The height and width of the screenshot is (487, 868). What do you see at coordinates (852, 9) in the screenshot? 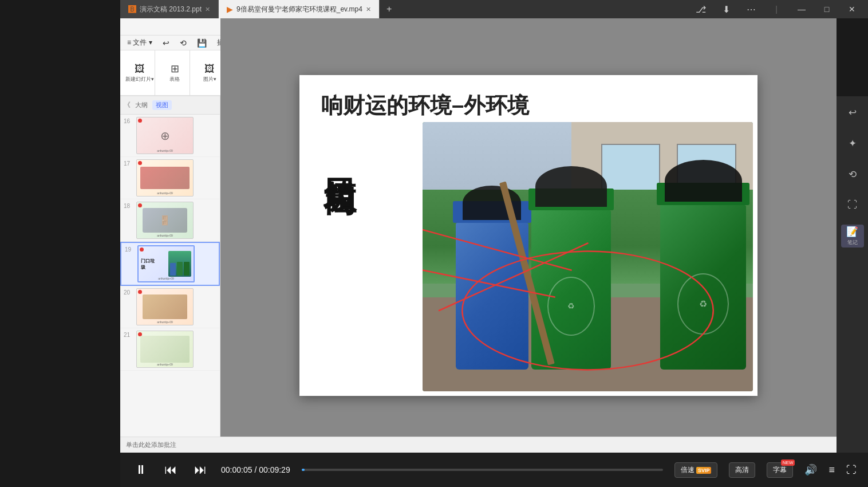
I see `close-button: ✕` at bounding box center [852, 9].